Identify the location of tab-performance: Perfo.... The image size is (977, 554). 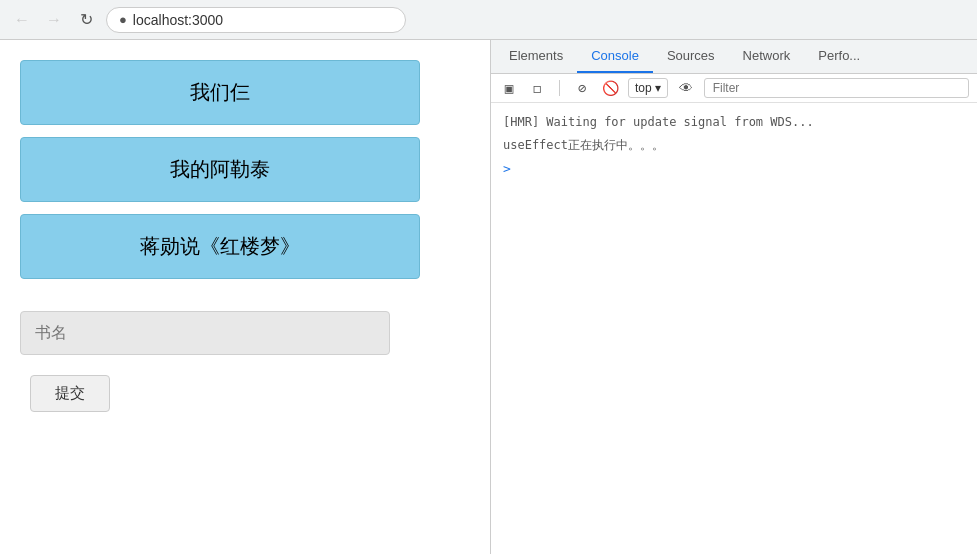
(839, 56).